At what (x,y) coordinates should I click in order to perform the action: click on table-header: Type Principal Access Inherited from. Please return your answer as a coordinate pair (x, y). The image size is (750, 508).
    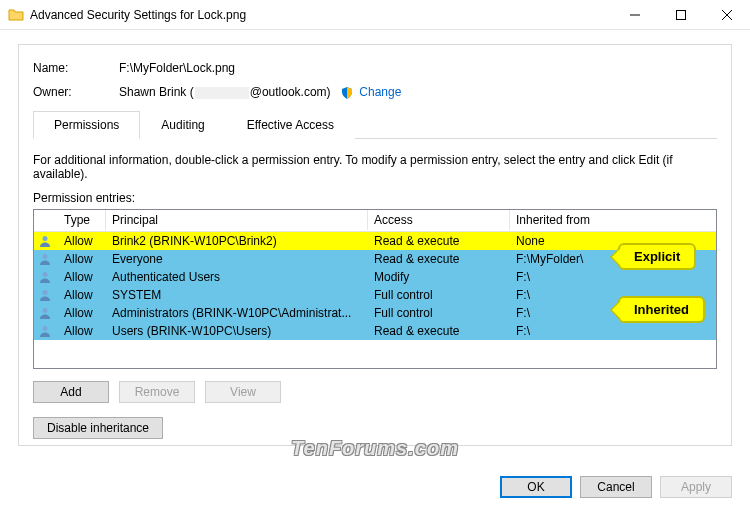
    Looking at the image, I should click on (375, 221).